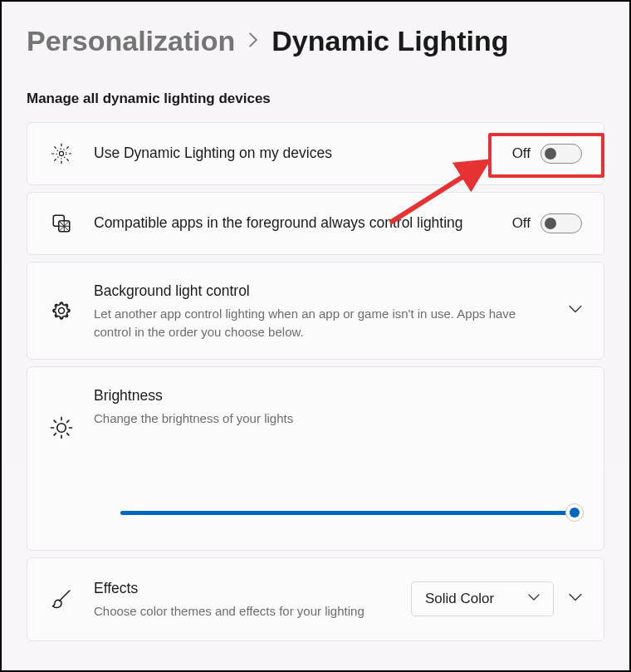 Image resolution: width=631 pixels, height=672 pixels. I want to click on dynamic-lighting-icon, so click(61, 154).